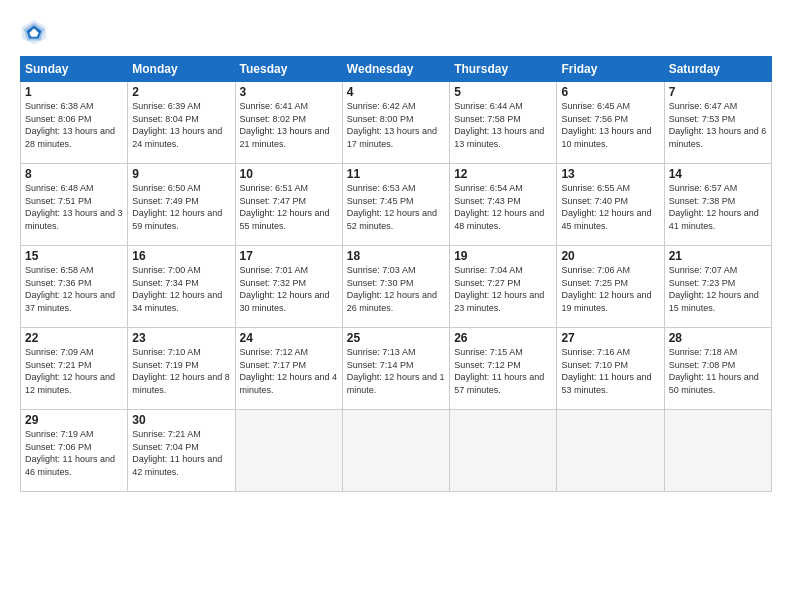 This screenshot has height=612, width=792. I want to click on calendar-cell: 6 Sunrise: 6:45 AMSunset: 7:56 PMDayligh…, so click(610, 123).